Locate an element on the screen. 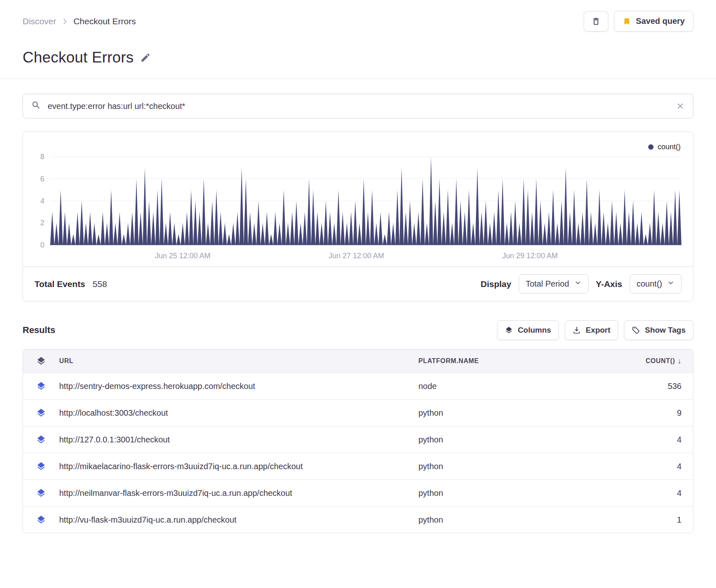 The height and width of the screenshot is (588, 716). display-value: Total Period is located at coordinates (547, 284).